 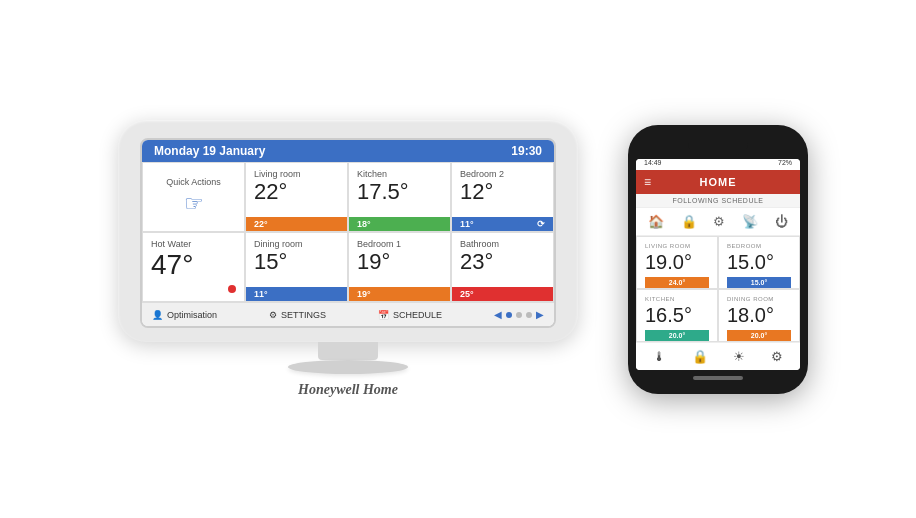 I want to click on footer-temp-icon: 🌡, so click(x=660, y=356).